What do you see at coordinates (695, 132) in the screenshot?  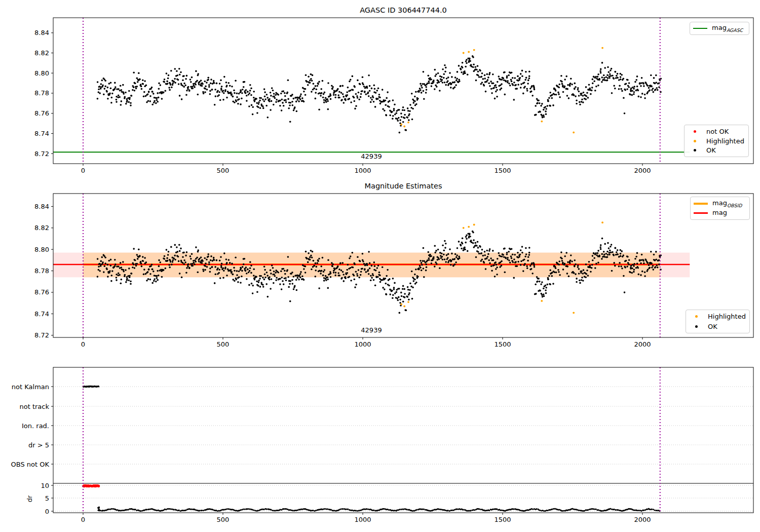 I see `not-ok-marker` at bounding box center [695, 132].